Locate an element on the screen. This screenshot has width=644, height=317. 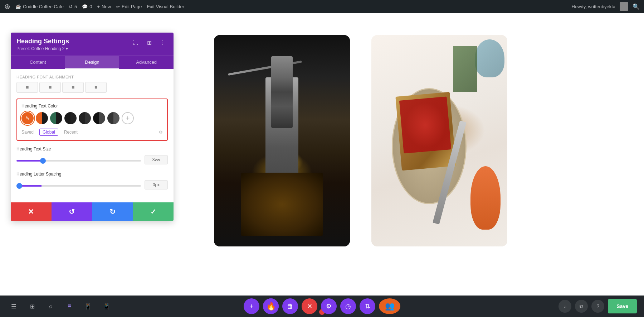
color-section: Heading Text Color ✎ is located at coordinates (92, 120).